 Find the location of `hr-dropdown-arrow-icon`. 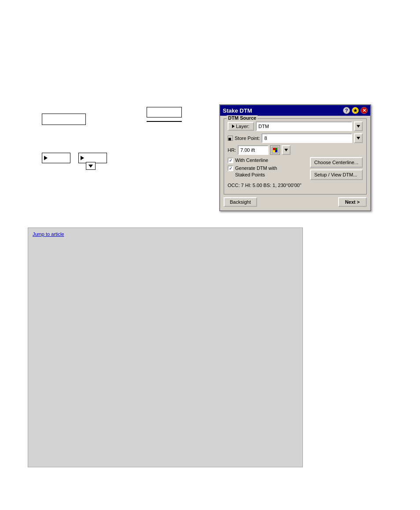

hr-dropdown-arrow-icon is located at coordinates (286, 150).